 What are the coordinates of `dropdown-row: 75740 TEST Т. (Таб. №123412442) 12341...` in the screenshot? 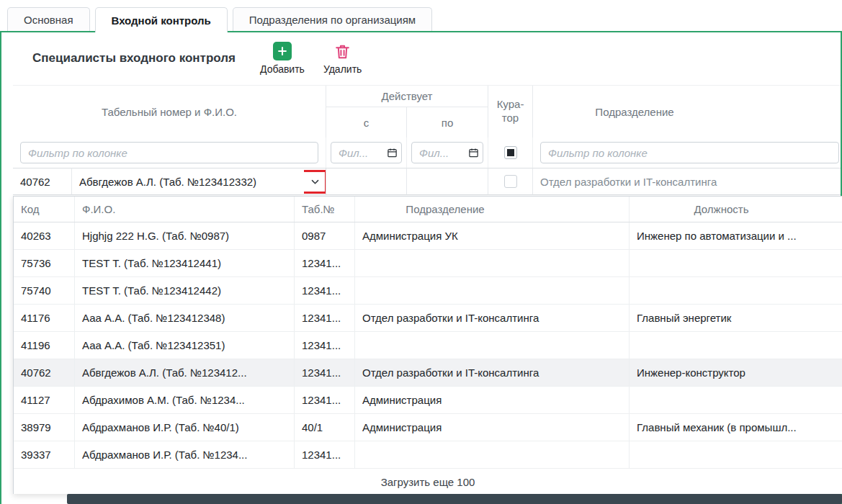 It's located at (428, 291).